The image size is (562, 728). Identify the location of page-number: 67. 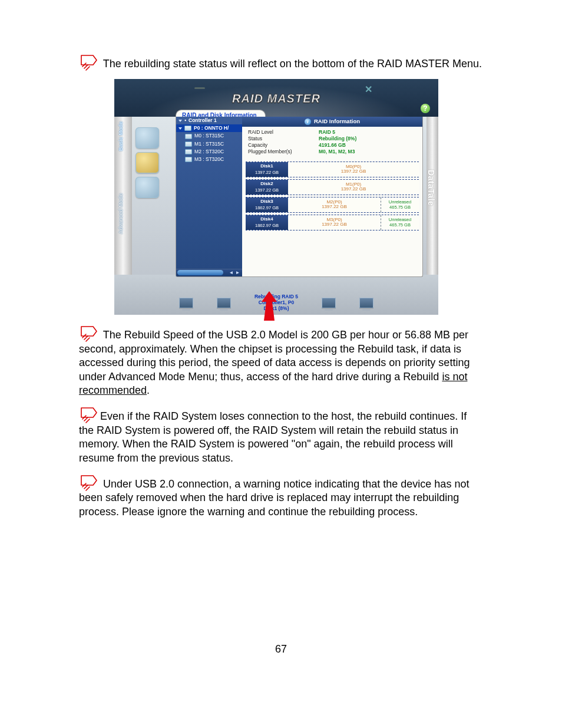
(281, 650).